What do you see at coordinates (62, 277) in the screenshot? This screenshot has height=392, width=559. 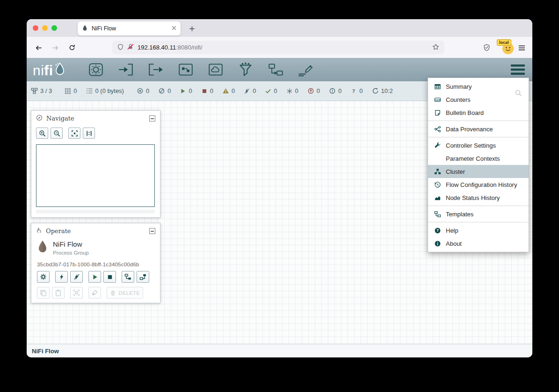 I see `enable-button` at bounding box center [62, 277].